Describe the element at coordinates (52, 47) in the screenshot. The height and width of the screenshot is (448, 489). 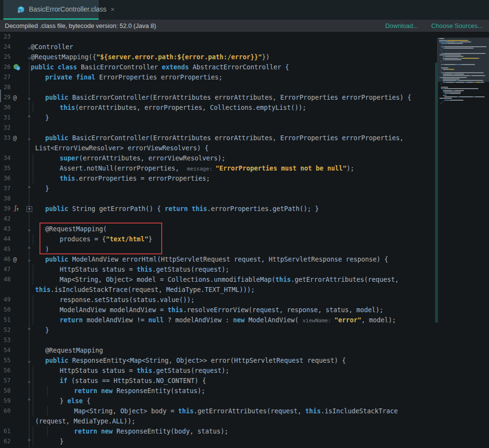
I see `code-line: @Controller` at that location.